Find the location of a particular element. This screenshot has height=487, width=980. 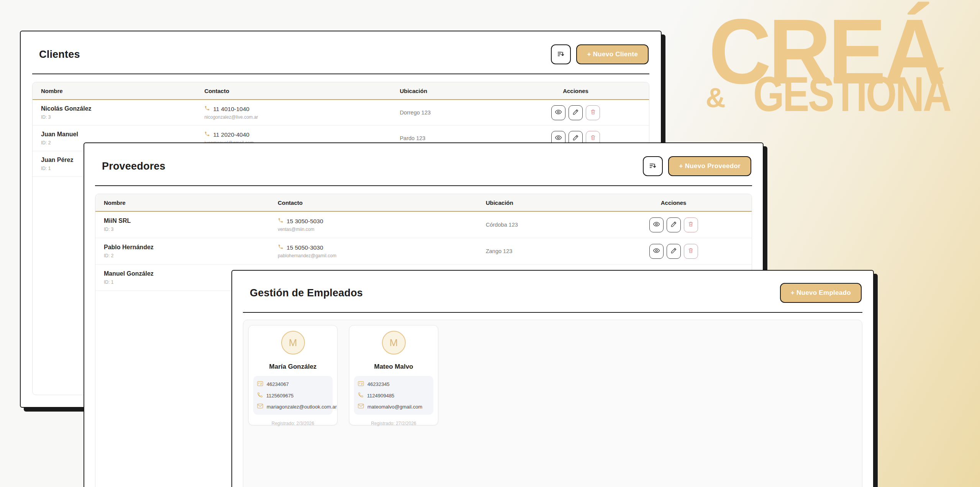

table-row: MiiN SRL ID: 3 15 3050-5030 ventas@miin.… is located at coordinates (424, 225).